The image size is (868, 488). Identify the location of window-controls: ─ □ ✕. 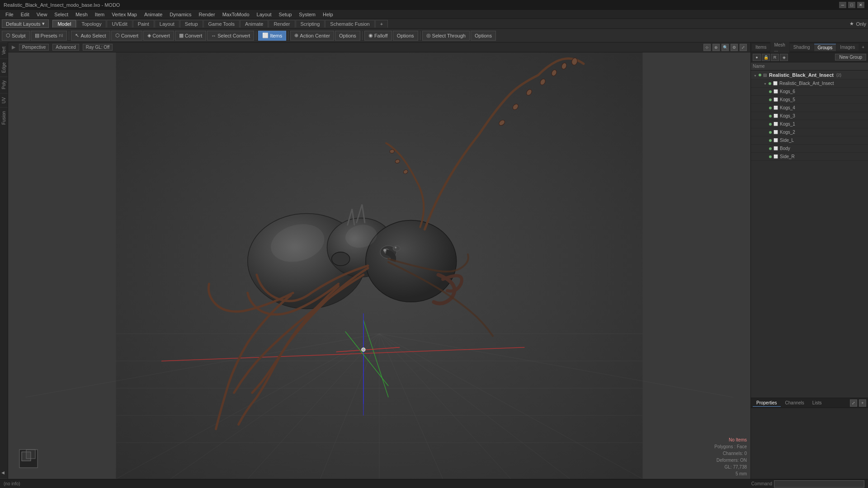
(852, 5).